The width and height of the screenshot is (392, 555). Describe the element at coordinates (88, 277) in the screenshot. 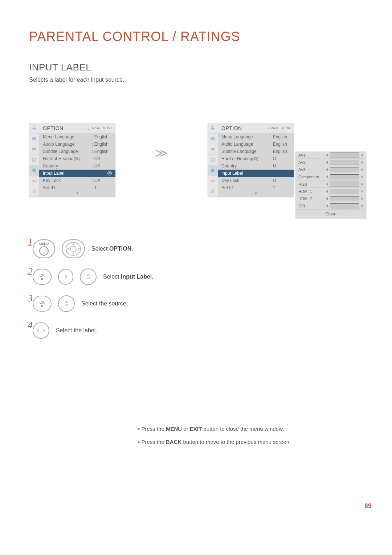

I see `updown-button-icon` at that location.